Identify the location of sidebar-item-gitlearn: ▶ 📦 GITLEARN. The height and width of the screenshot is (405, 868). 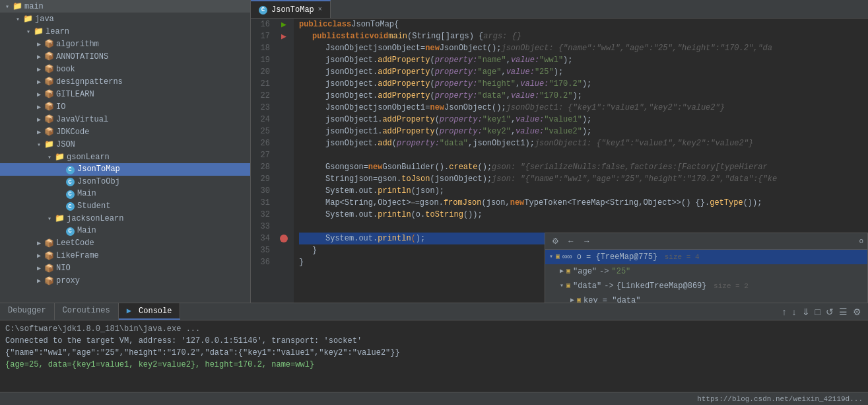
(125, 94).